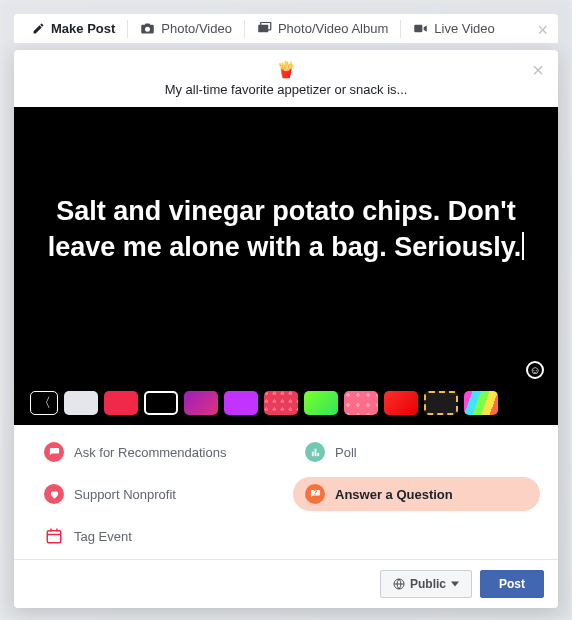 Image resolution: width=572 pixels, height=620 pixels. Describe the element at coordinates (148, 28) in the screenshot. I see `camera-icon` at that location.